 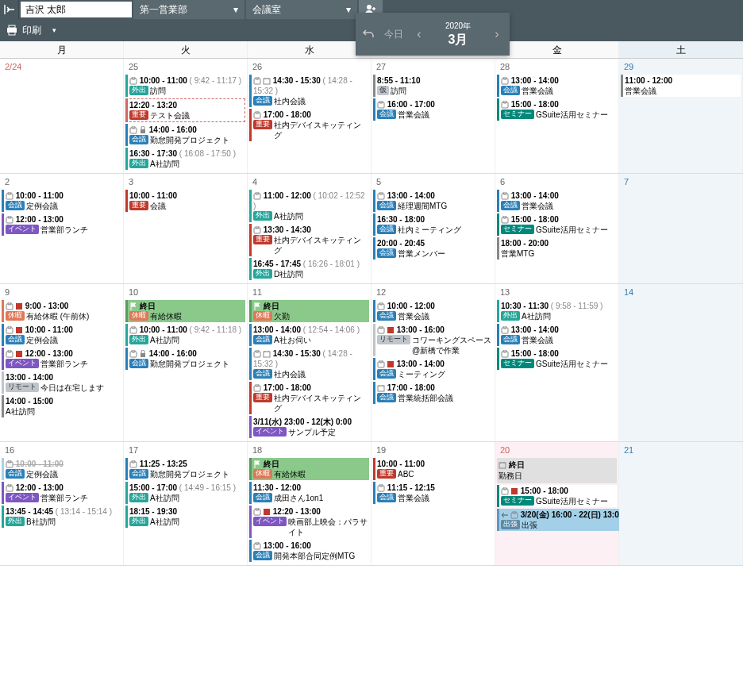 I want to click on day-cell: 9 9:00 - 13:00休暇有給休暇 (午前休) 10:00 - 11:00…, so click(x=62, y=363).